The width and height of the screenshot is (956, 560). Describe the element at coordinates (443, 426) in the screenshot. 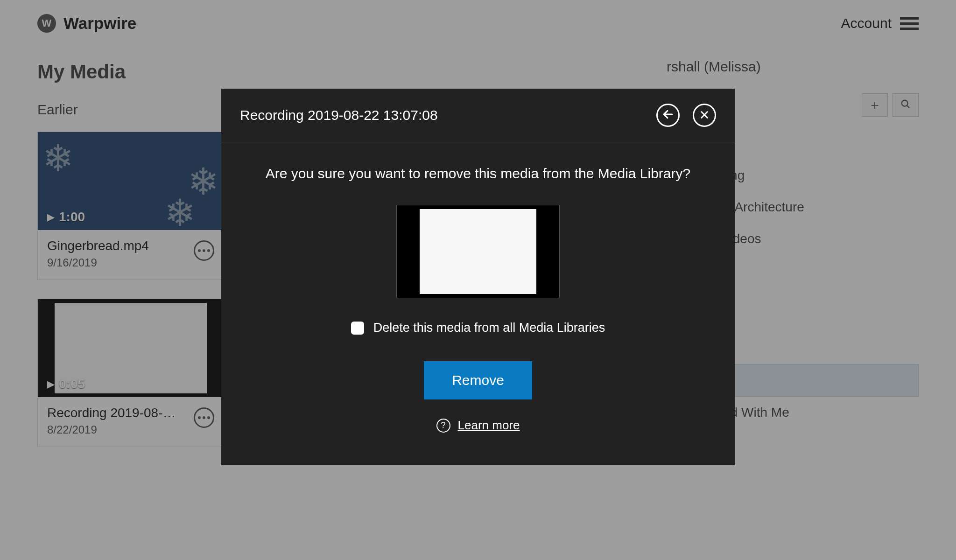

I see `help-icon: ?` at that location.